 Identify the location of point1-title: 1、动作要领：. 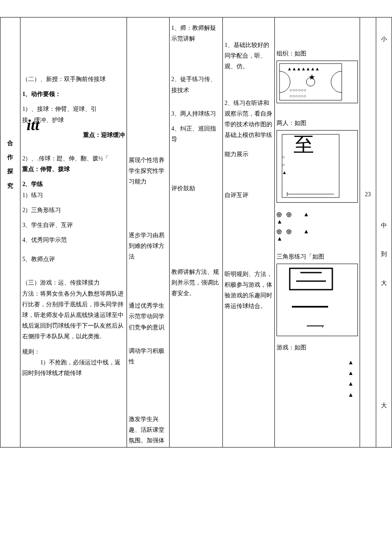
(73, 94).